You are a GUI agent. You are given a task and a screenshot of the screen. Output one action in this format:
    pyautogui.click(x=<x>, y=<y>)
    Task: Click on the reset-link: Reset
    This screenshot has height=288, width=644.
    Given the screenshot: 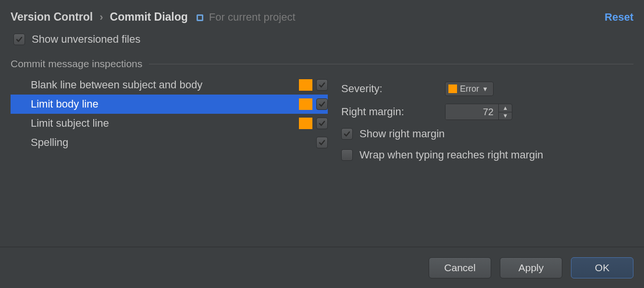 What is the action you would take?
    pyautogui.click(x=619, y=17)
    